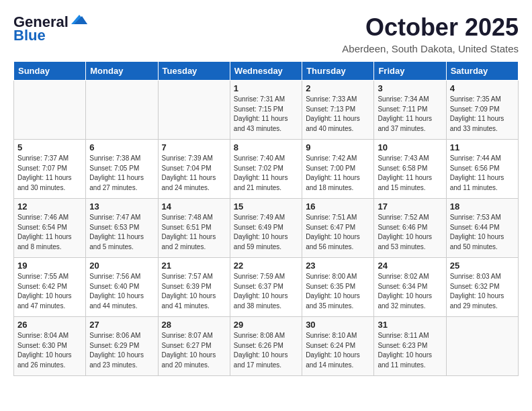  Describe the element at coordinates (122, 207) in the screenshot. I see `day-number: 13` at that location.